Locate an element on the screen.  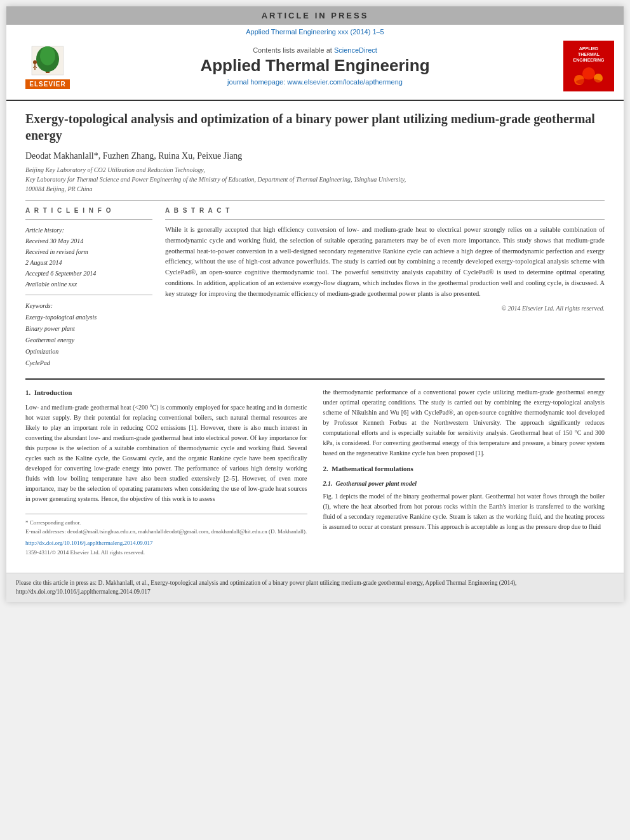
section2-title-text: Mathematical formulations is located at coordinates (372, 469).